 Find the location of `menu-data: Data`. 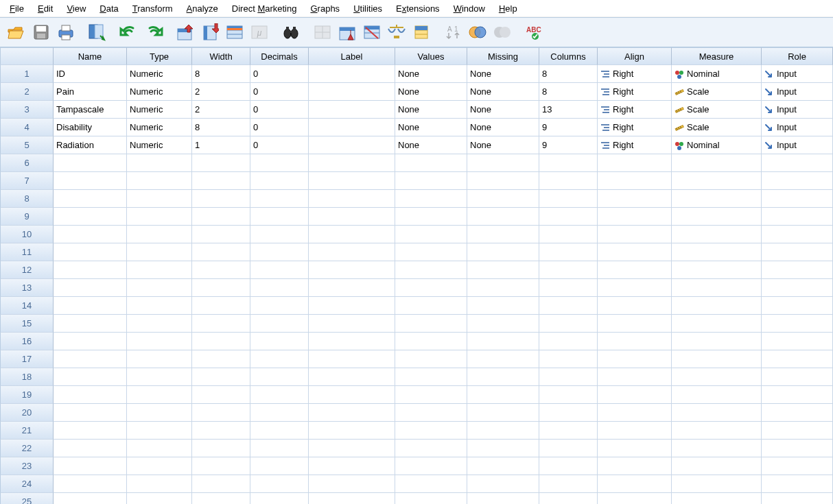

menu-data: Data is located at coordinates (108, 8).